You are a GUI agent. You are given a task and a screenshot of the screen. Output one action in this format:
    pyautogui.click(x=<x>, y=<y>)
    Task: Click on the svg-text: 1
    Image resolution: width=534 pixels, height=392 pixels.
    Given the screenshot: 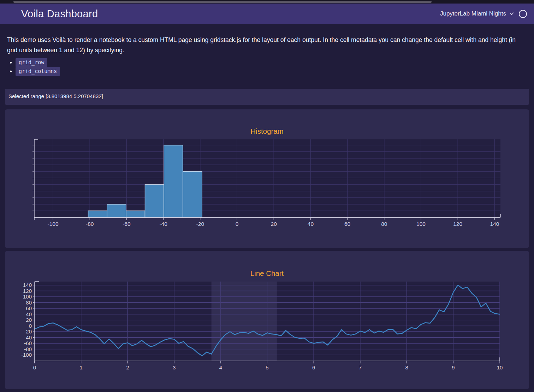 What is the action you would take?
    pyautogui.click(x=81, y=368)
    